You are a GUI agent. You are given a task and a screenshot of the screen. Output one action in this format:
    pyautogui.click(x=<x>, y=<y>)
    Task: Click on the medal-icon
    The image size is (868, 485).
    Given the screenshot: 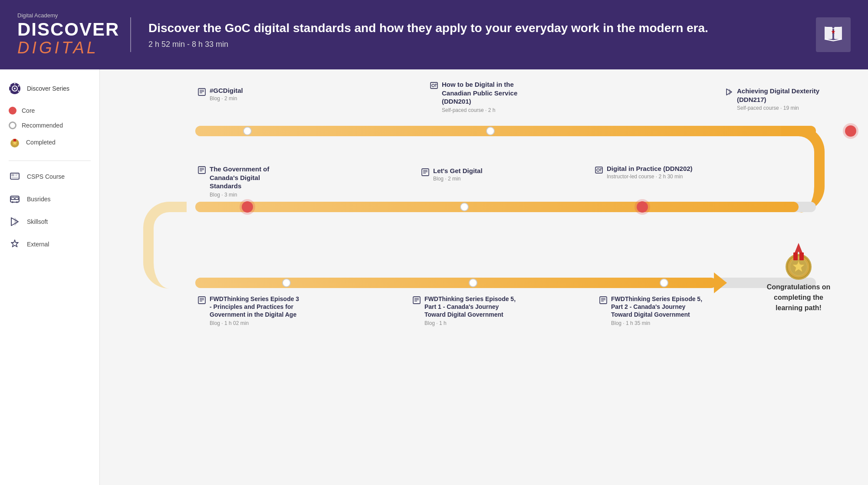 What is the action you would take?
    pyautogui.click(x=799, y=260)
    